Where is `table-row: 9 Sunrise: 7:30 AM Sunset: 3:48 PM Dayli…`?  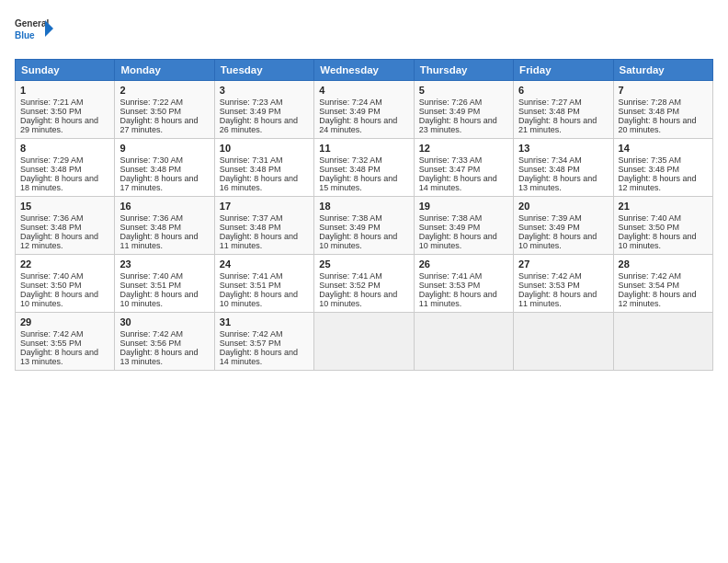
table-row: 9 Sunrise: 7:30 AM Sunset: 3:48 PM Dayli… is located at coordinates (165, 167).